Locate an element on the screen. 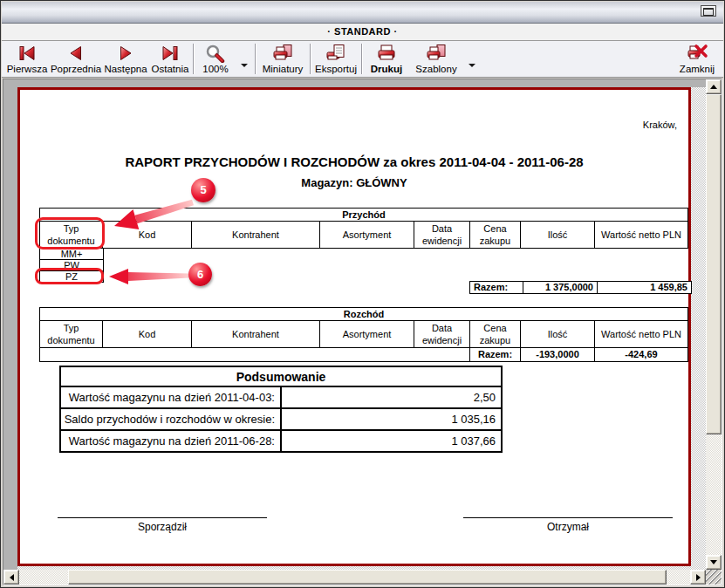 The height and width of the screenshot is (588, 725). down-arrow-icon is located at coordinates (714, 564).